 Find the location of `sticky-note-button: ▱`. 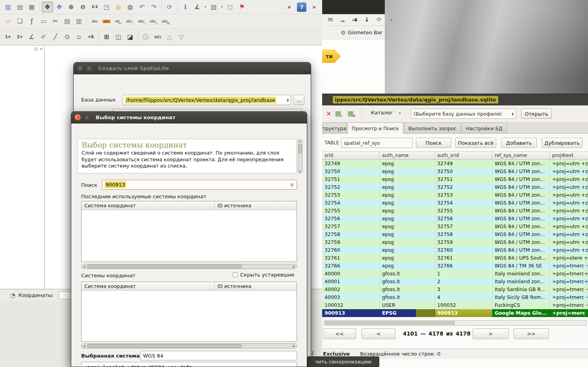

sticky-note-button: ▱ is located at coordinates (8, 21).